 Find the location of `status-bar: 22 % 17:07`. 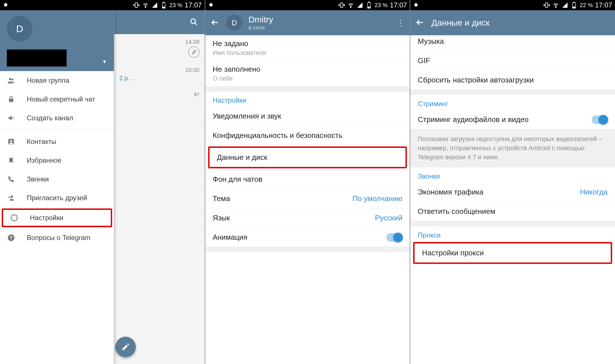

status-bar: 22 % 17:07 is located at coordinates (512, 5).